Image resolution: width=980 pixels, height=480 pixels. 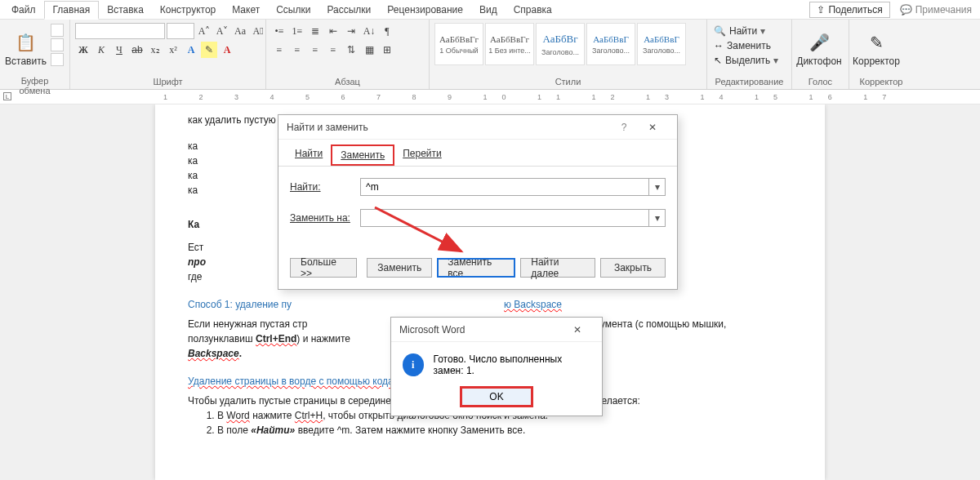 What do you see at coordinates (906, 10) in the screenshot?
I see `comment-icon: 💬` at bounding box center [906, 10].